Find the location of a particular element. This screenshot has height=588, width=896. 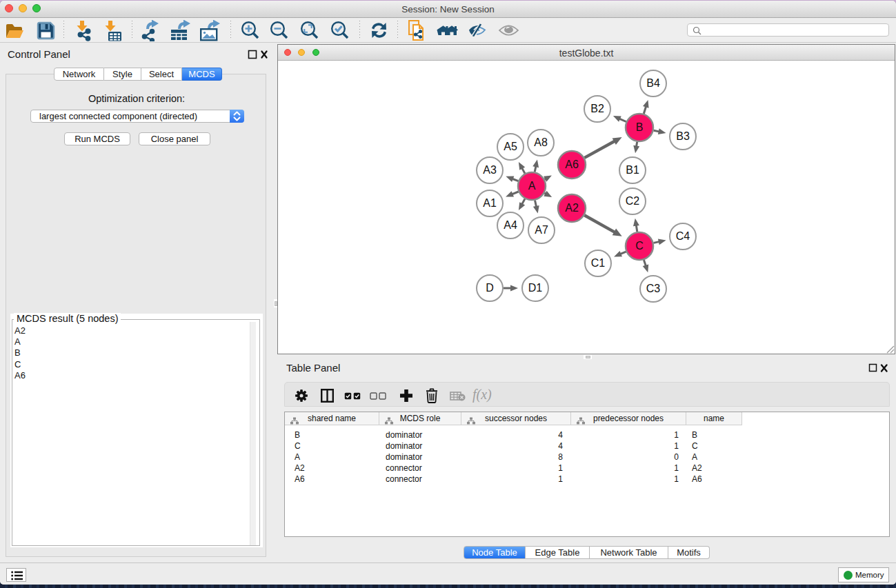

svg-text: B is located at coordinates (640, 127).